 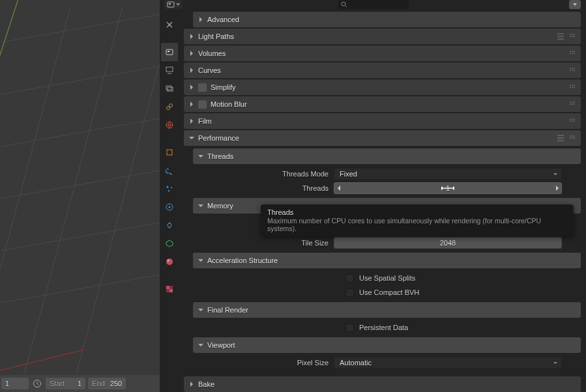 What do you see at coordinates (382, 121) in the screenshot?
I see `section-header-film: Film` at bounding box center [382, 121].